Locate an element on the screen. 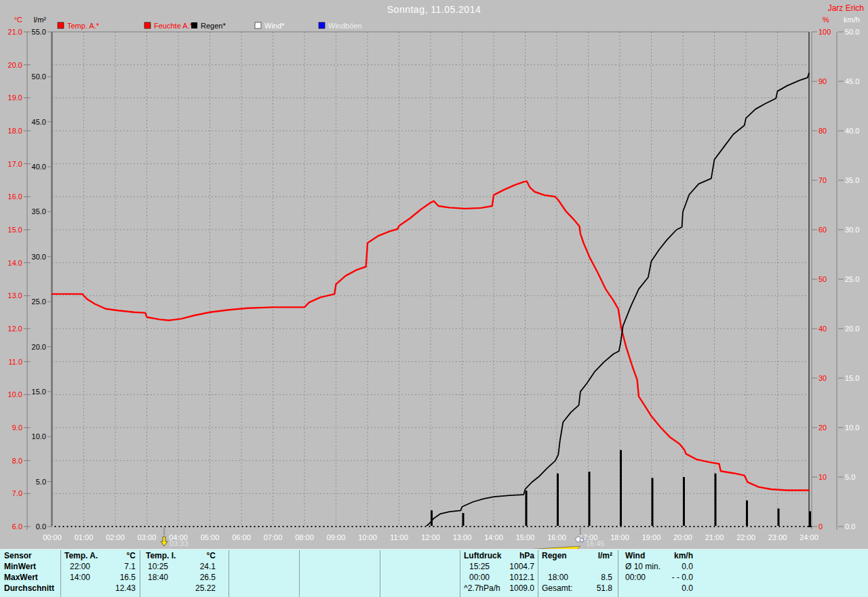  rain-axis-label: 5.0 is located at coordinates (41, 482).